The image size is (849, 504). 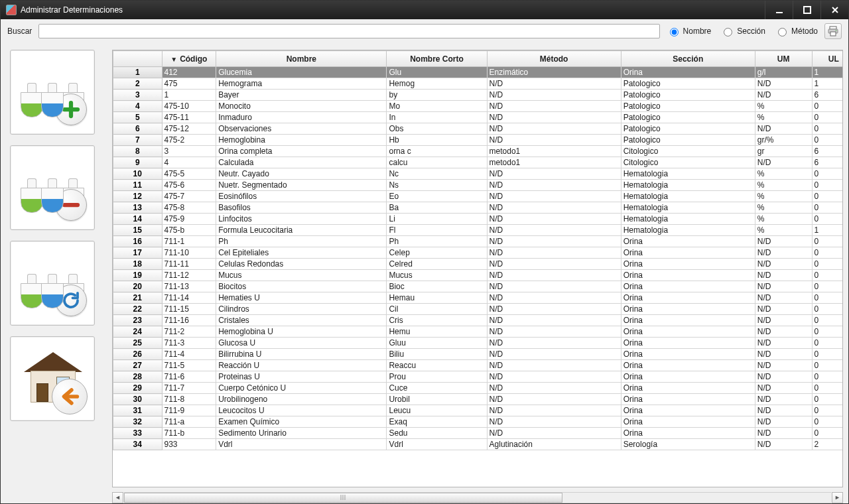 What do you see at coordinates (828, 59) in the screenshot?
I see `col-ul: UL` at bounding box center [828, 59].